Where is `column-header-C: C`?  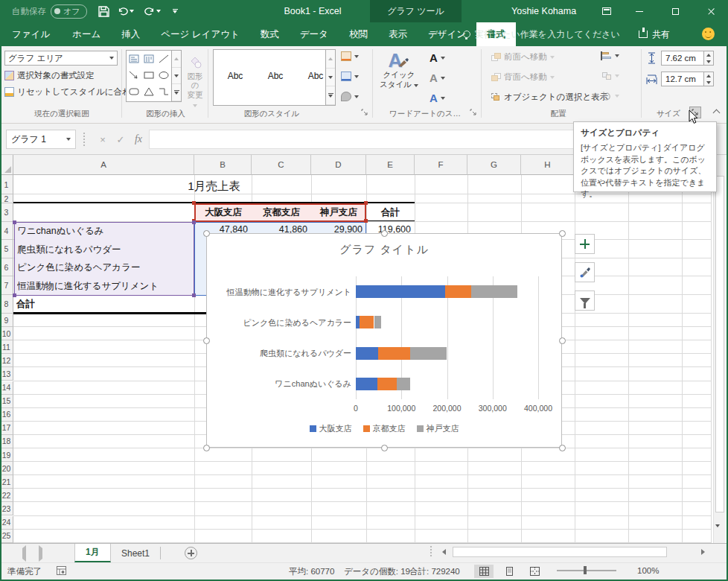 column-header-C: C is located at coordinates (281, 165).